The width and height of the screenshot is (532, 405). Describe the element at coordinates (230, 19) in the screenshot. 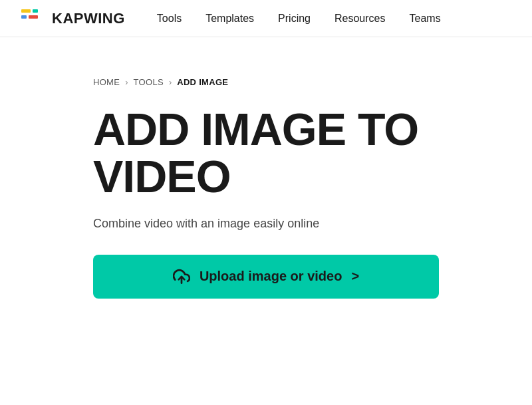

I see `nav-item-templates: Templates` at that location.